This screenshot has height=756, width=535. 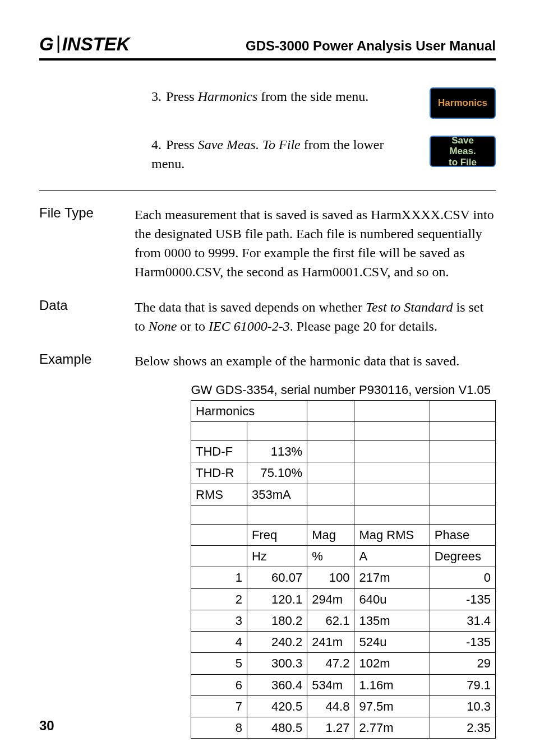 I want to click on table-row: THD-F113%, so click(x=343, y=452).